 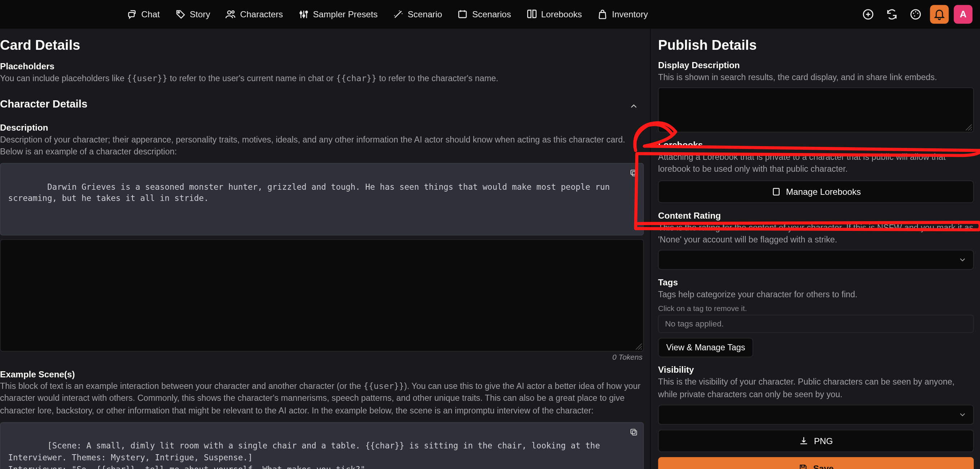 What do you see at coordinates (963, 14) in the screenshot?
I see `avatar-button: A` at bounding box center [963, 14].